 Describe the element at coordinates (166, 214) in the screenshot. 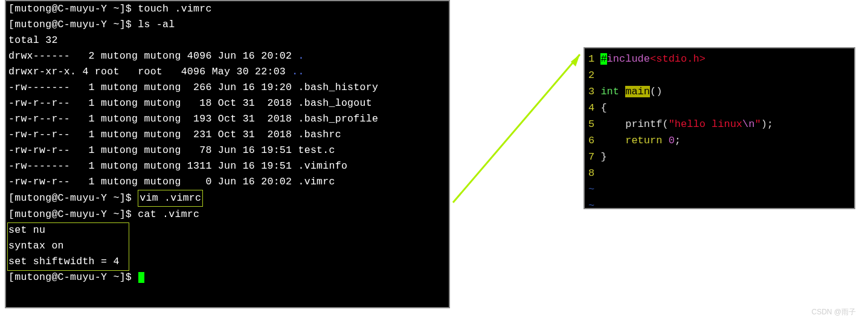

I see `command-text: cat .vimrc` at that location.